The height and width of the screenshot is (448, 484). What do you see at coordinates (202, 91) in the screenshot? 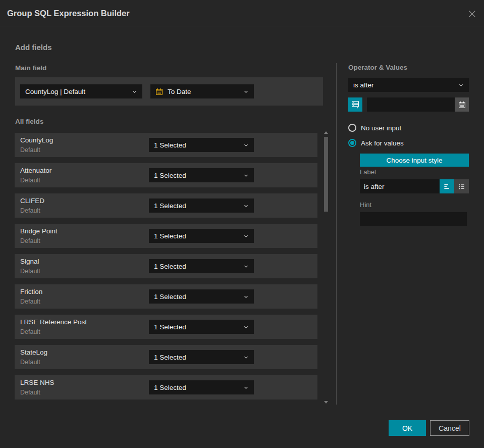
I see `main-field-date-select: To Date` at bounding box center [202, 91].